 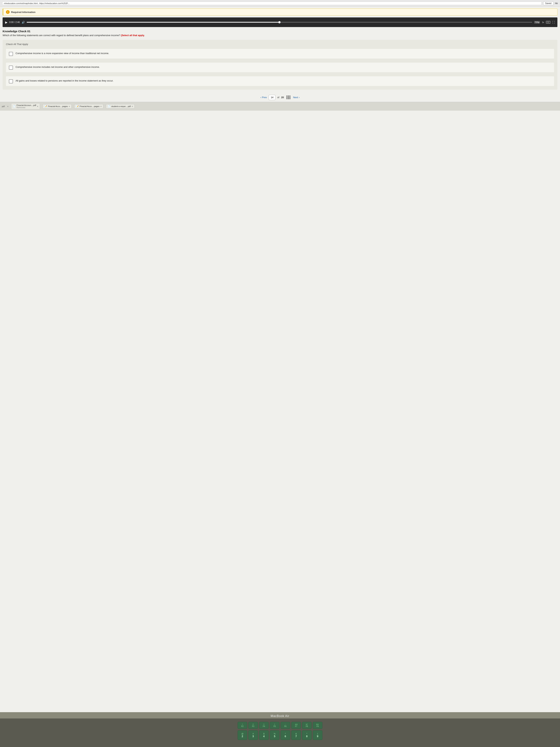 I want to click on option-text-2: Comprehensive income includes net income…, so click(x=284, y=67).